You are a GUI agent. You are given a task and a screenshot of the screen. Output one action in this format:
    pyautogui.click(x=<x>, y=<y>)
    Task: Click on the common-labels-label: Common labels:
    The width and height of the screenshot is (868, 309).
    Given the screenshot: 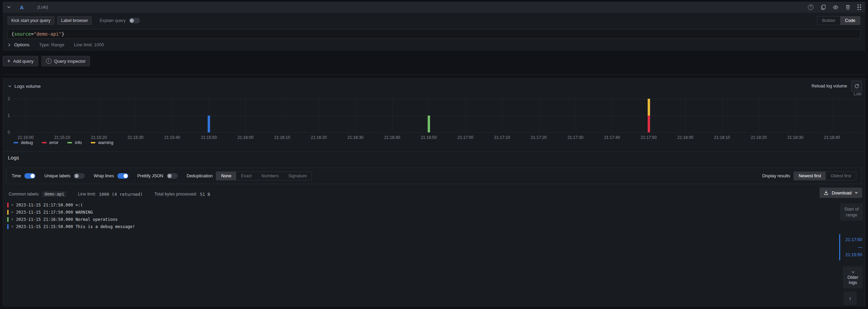 What is the action you would take?
    pyautogui.click(x=24, y=194)
    